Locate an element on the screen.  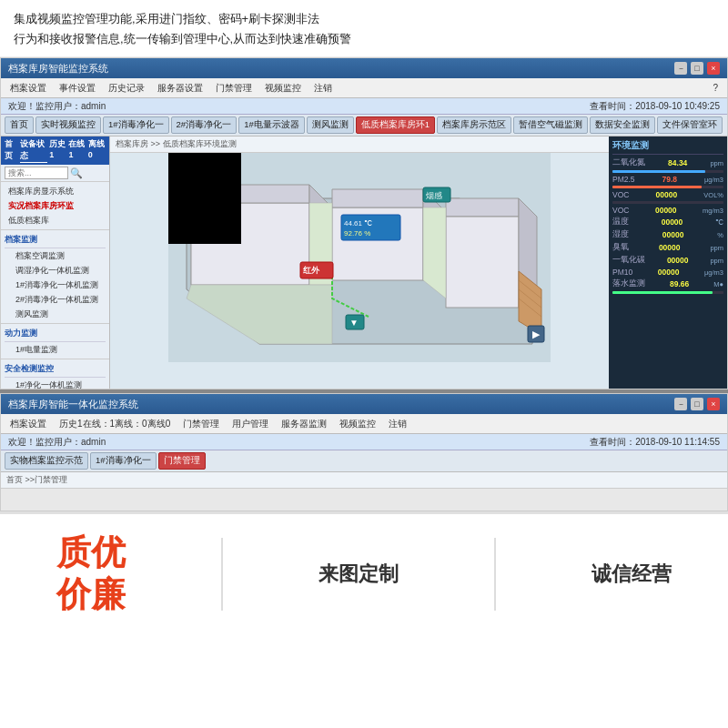
env-value-temp: 00000 is located at coordinates (672, 222).